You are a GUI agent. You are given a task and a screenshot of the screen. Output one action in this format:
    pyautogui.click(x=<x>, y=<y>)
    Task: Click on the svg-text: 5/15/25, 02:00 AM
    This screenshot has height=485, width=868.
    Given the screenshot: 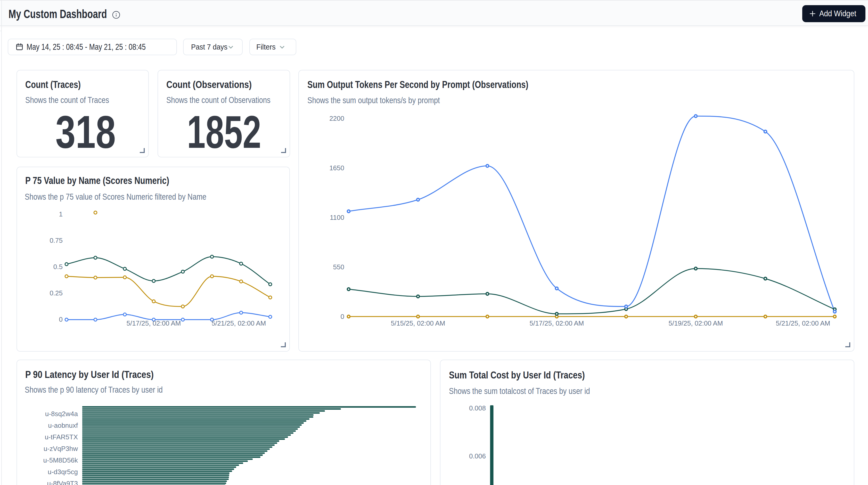 What is the action you would take?
    pyautogui.click(x=418, y=324)
    